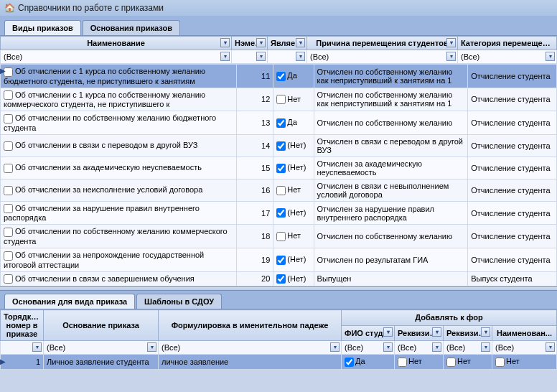 The image size is (557, 392). What do you see at coordinates (507, 43) in the screenshot?
I see `col-cat: Категория перемещения` at bounding box center [507, 43].